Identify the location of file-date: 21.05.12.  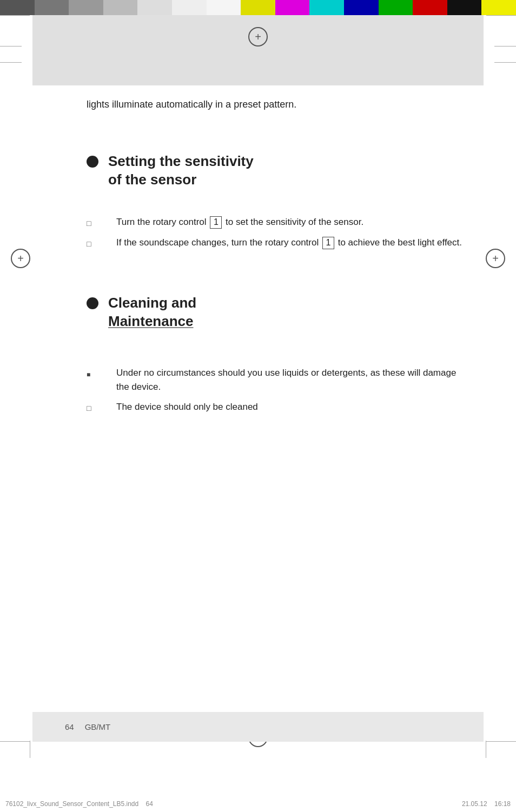
(475, 804).